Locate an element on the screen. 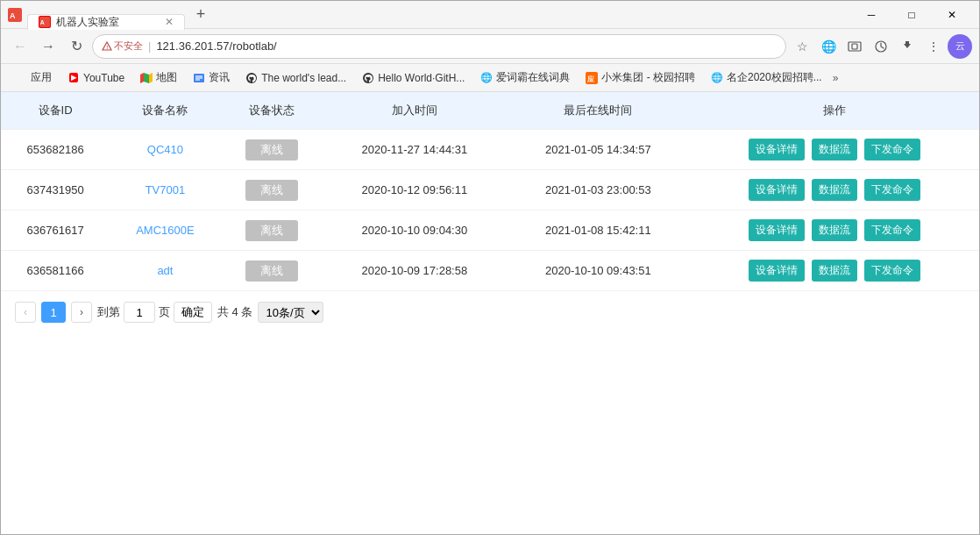 This screenshot has width=980, height=535. page-size-select: 10条/页20条/页50条/页 is located at coordinates (291, 312).